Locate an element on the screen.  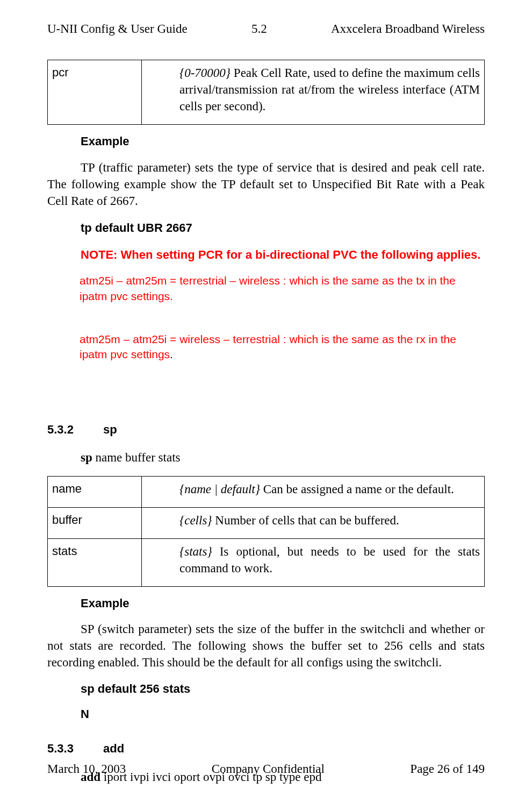
note-heading: NOTE: When setting PCR for a bi-directio… is located at coordinates (283, 255).